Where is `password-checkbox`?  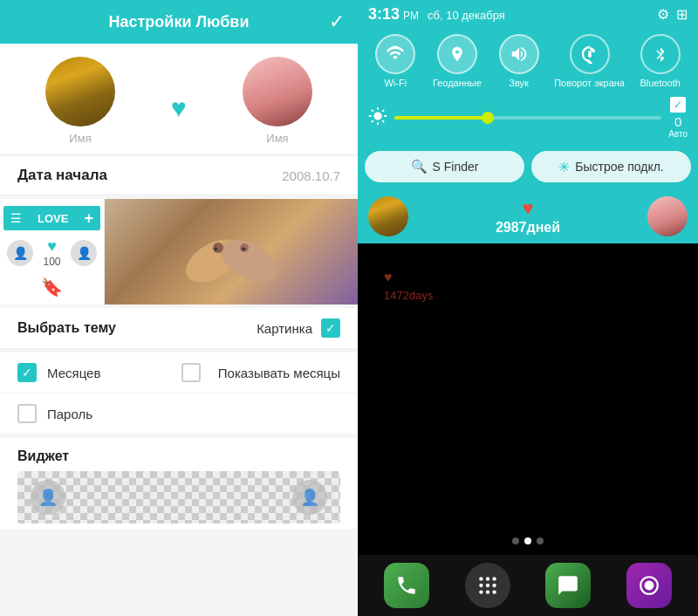 password-checkbox is located at coordinates (27, 414).